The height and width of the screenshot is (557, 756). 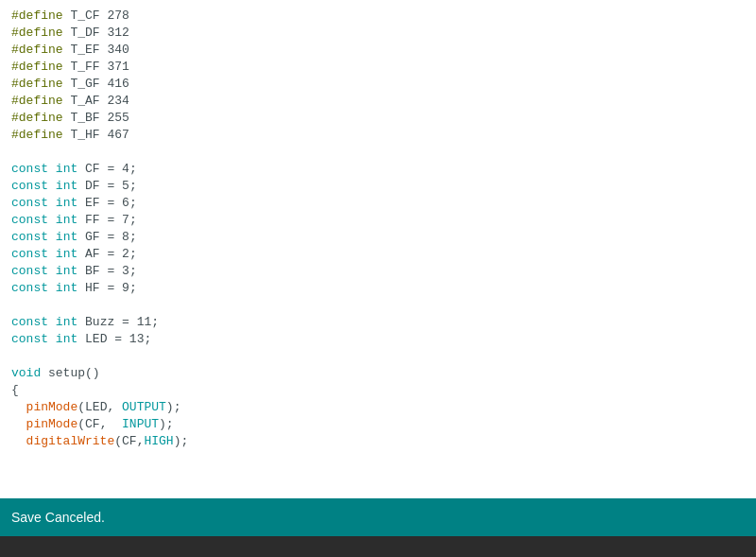 What do you see at coordinates (378, 547) in the screenshot?
I see `bottom-bar` at bounding box center [378, 547].